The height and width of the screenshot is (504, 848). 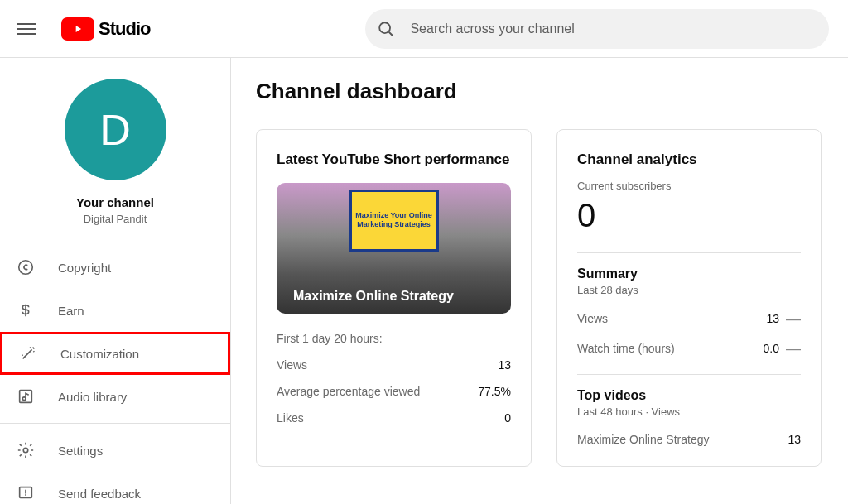 I want to click on sidebar-item-label: Audio library, so click(x=93, y=397).